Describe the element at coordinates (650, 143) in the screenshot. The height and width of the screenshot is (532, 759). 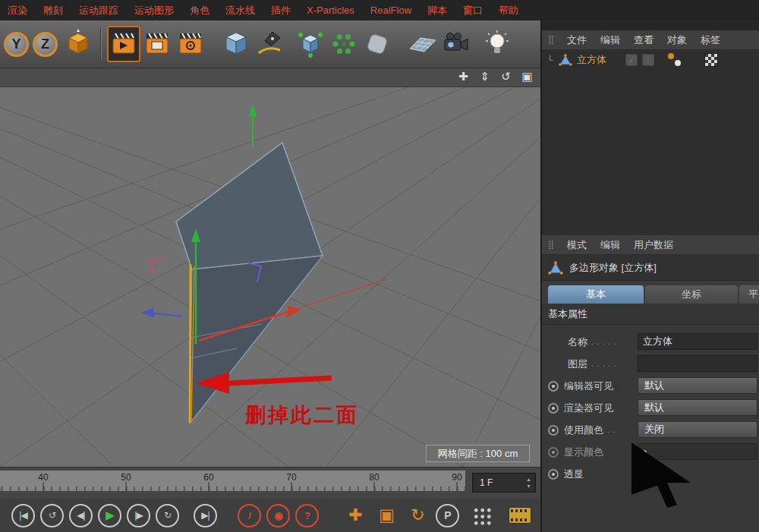
I see `object-manager-list: └ 立方体 ∕ :` at that location.